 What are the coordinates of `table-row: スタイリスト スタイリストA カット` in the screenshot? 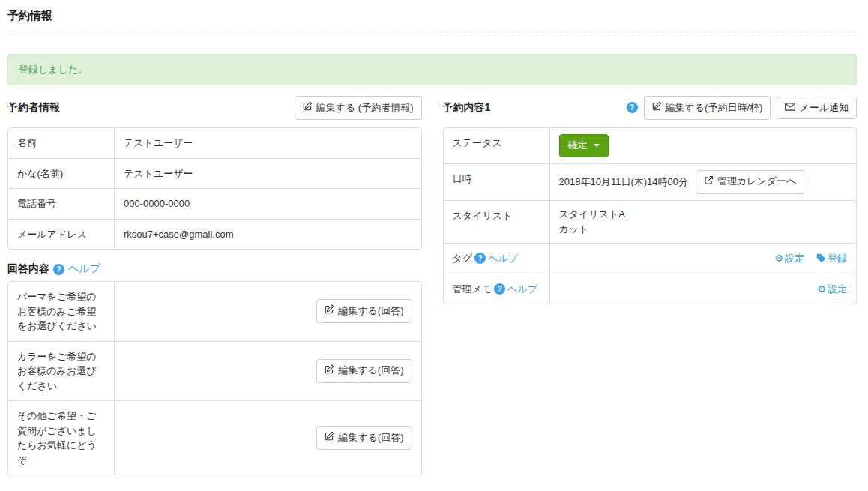 It's located at (651, 222).